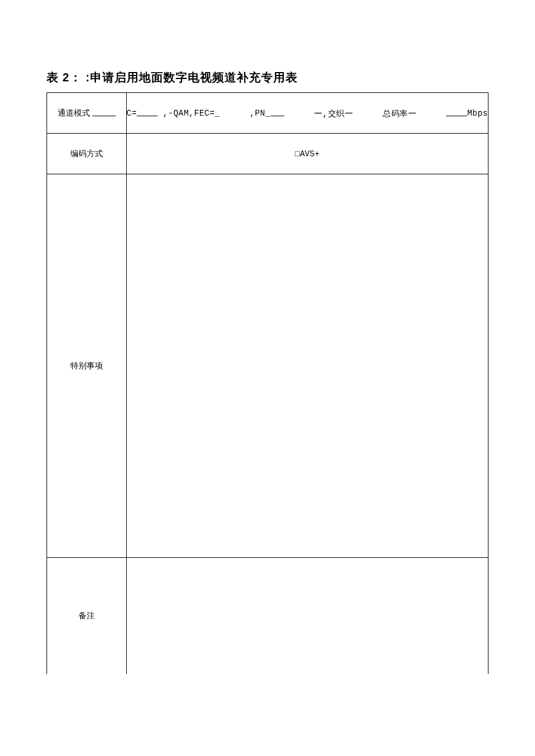 The height and width of the screenshot is (756, 535). What do you see at coordinates (87, 616) in the screenshot?
I see `remark-label-cell: 备注` at bounding box center [87, 616].